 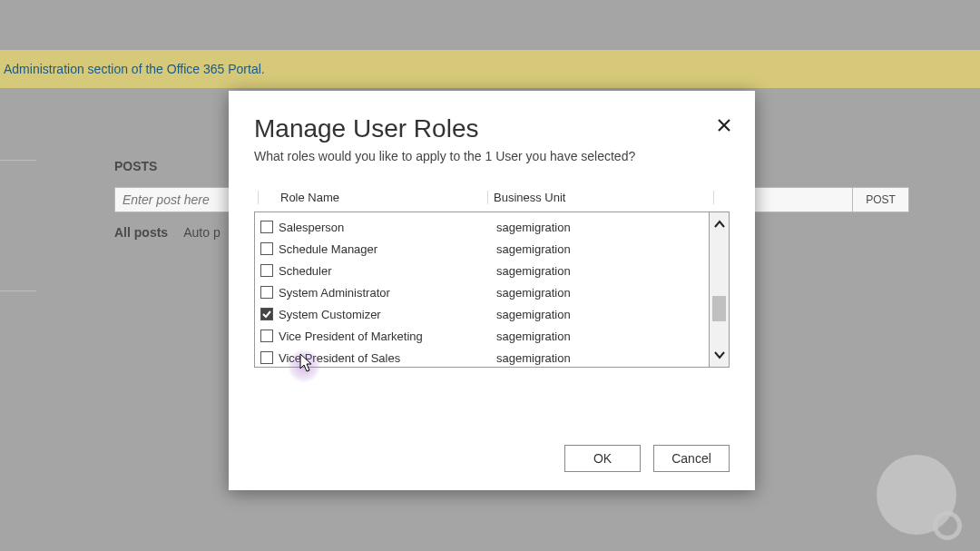 What do you see at coordinates (720, 224) in the screenshot?
I see `scroll-up-button` at bounding box center [720, 224].